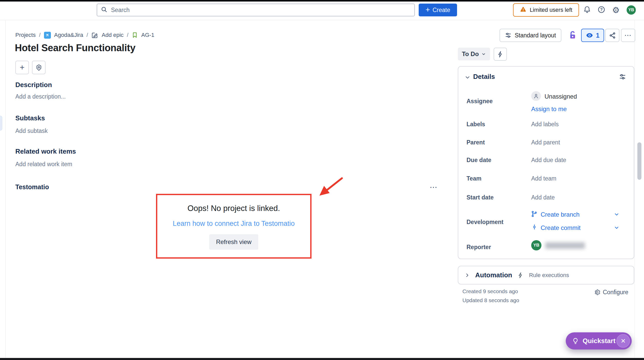 The image size is (644, 360). Describe the element at coordinates (22, 68) in the screenshot. I see `add-content-button: +` at that location.